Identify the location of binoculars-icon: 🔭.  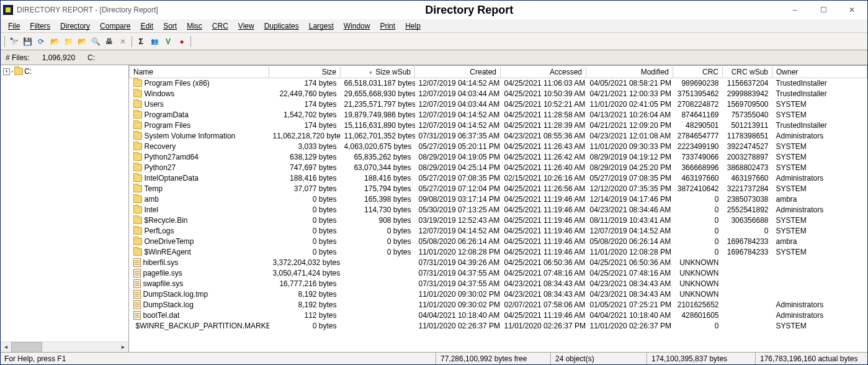
(14, 42).